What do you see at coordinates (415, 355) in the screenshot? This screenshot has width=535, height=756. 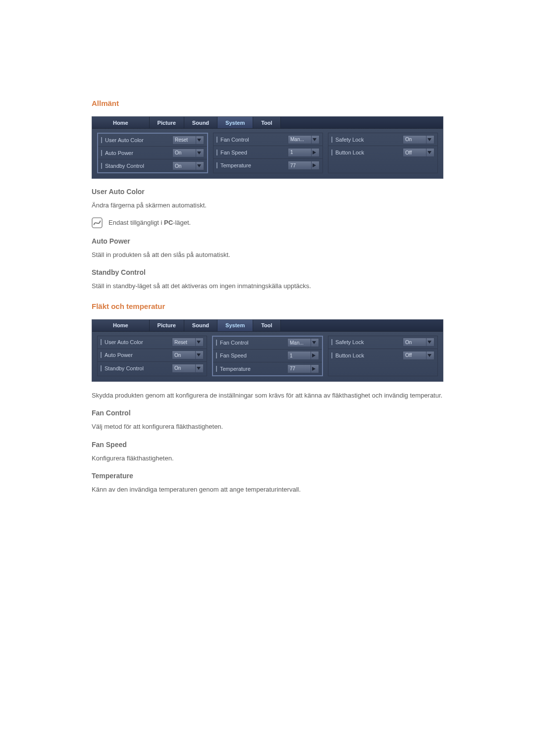 I see `value-text: Off` at bounding box center [415, 355].